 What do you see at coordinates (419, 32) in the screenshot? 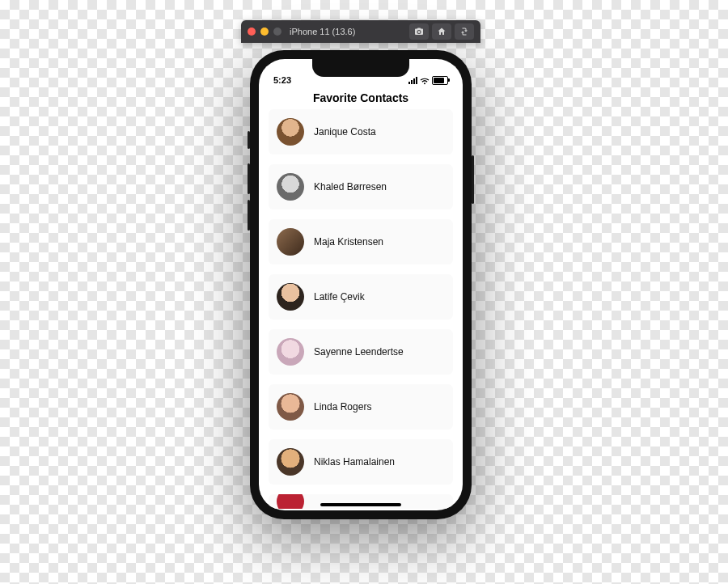
I see `camera-icon` at bounding box center [419, 32].